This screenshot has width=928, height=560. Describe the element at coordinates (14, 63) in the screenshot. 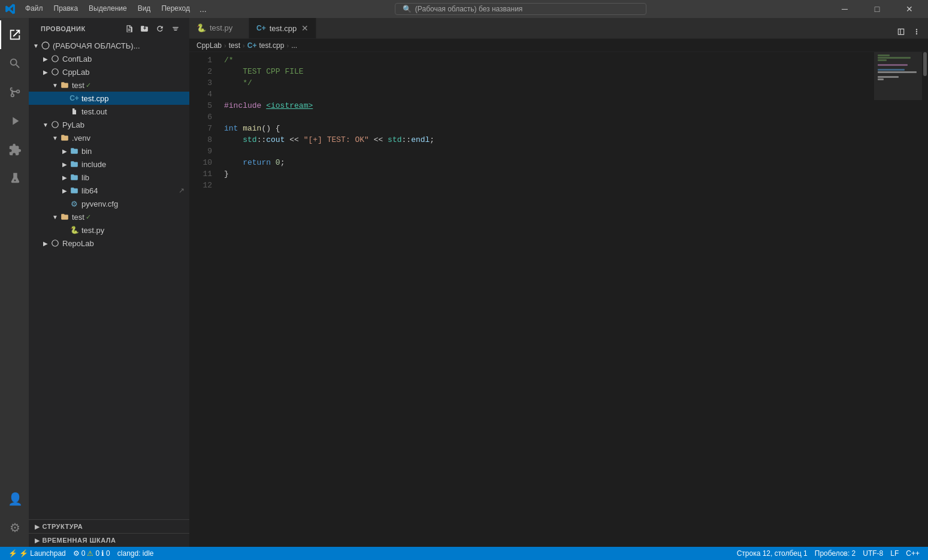

I see `activity-search` at that location.